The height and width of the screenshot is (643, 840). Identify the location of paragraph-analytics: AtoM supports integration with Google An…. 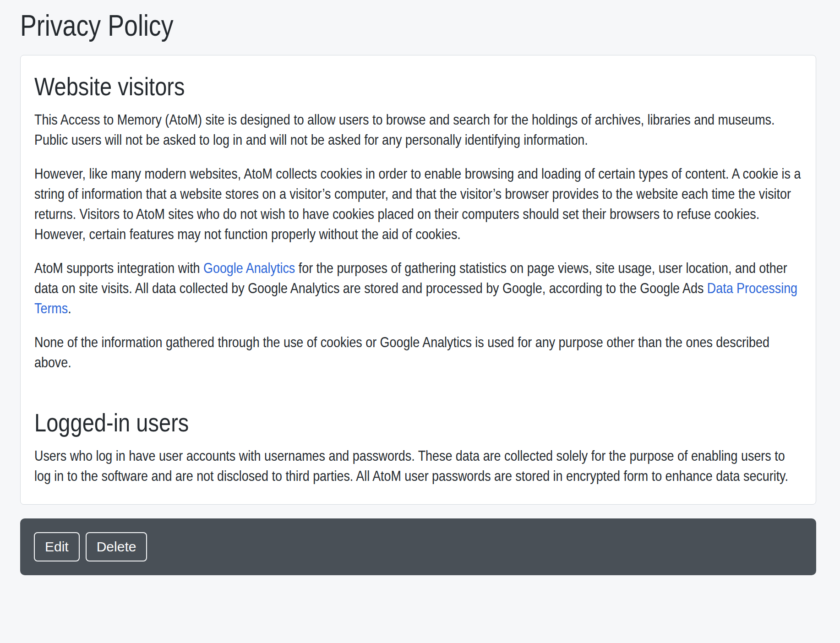
(418, 288).